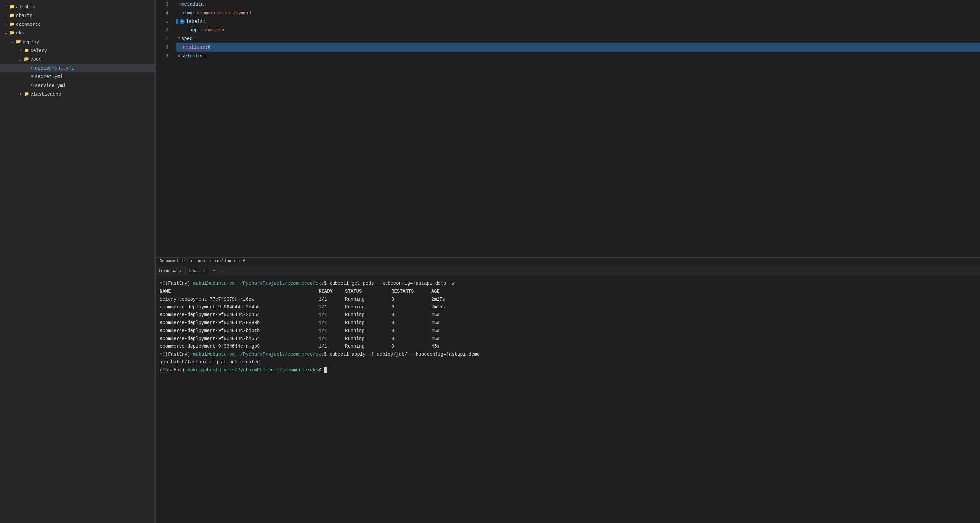  Describe the element at coordinates (78, 24) in the screenshot. I see `sidebar-item-ecommerce: › 📁 ecommerce` at that location.